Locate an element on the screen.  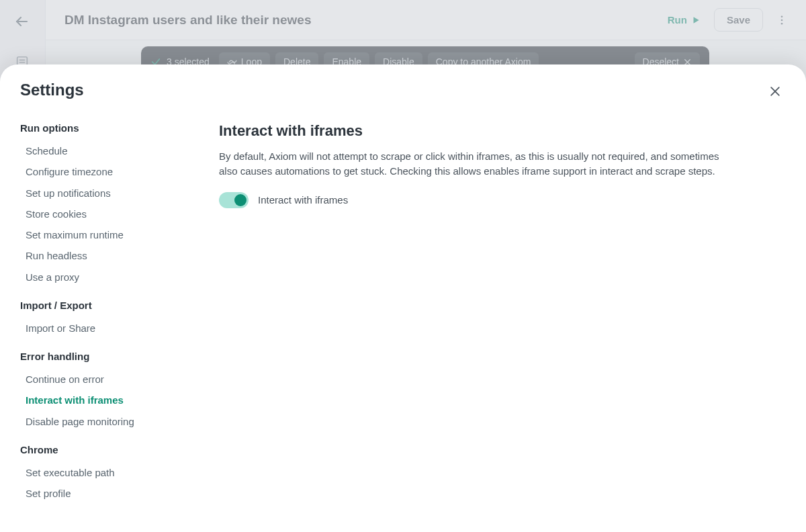
nav-group-title: Run options is located at coordinates (103, 128).